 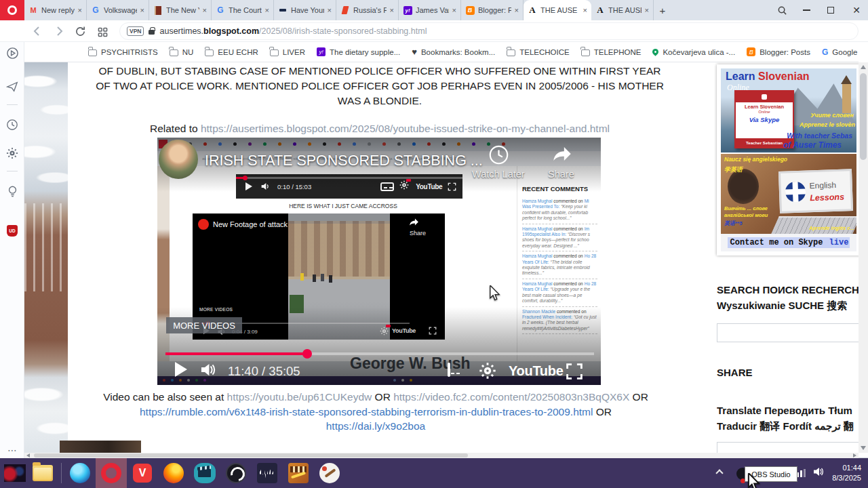 I want to click on taskbar-paint, so click(x=330, y=473).